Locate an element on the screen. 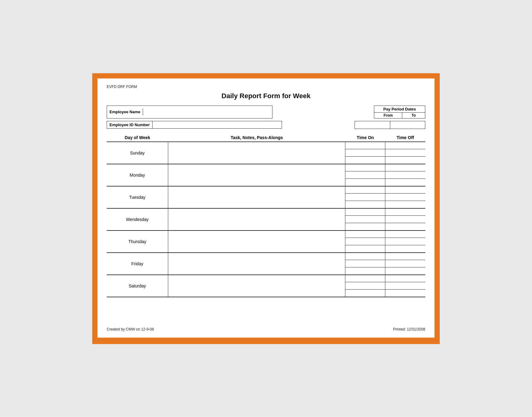 This screenshot has height=417, width=532. employee-id-block: Employee ID Number is located at coordinates (194, 125).